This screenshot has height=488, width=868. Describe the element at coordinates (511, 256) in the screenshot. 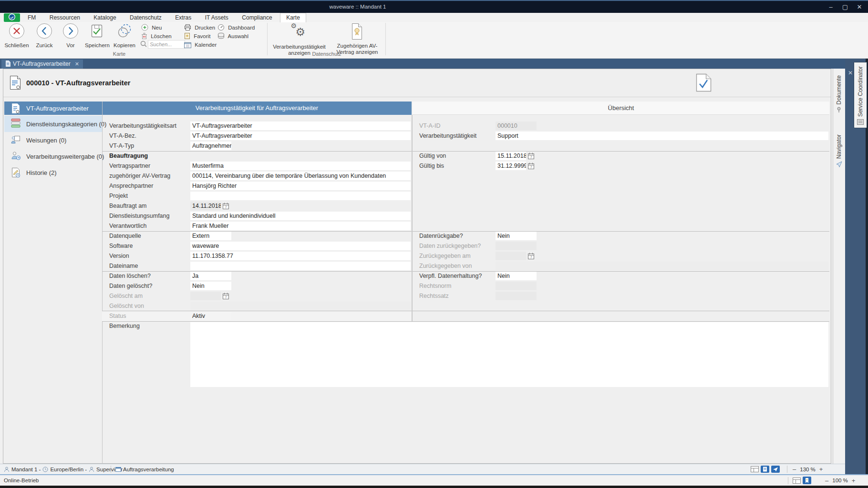

I see `field-zurückgegeben-am` at that location.